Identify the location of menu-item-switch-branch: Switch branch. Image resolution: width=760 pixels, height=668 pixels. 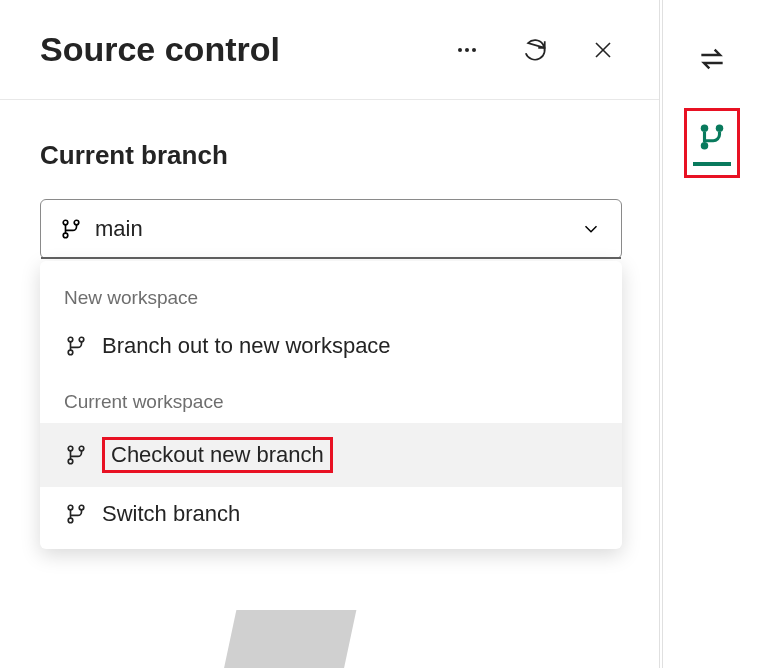
(331, 514).